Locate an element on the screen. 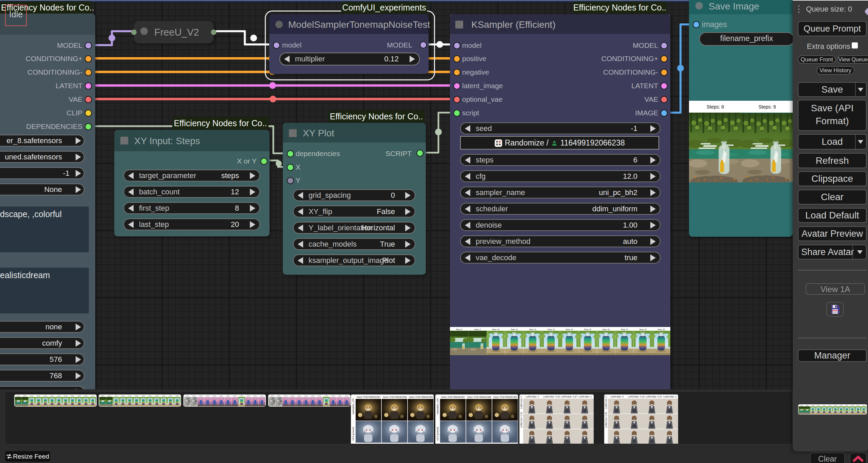  svg-text: Steps: 20 is located at coordinates (661, 329).